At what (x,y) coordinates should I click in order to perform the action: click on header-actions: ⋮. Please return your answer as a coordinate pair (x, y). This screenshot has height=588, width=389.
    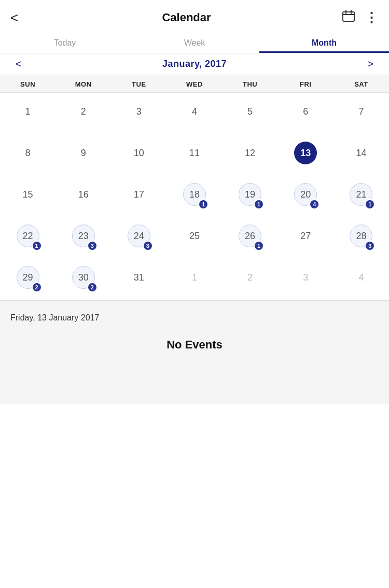
    Looking at the image, I should click on (360, 18).